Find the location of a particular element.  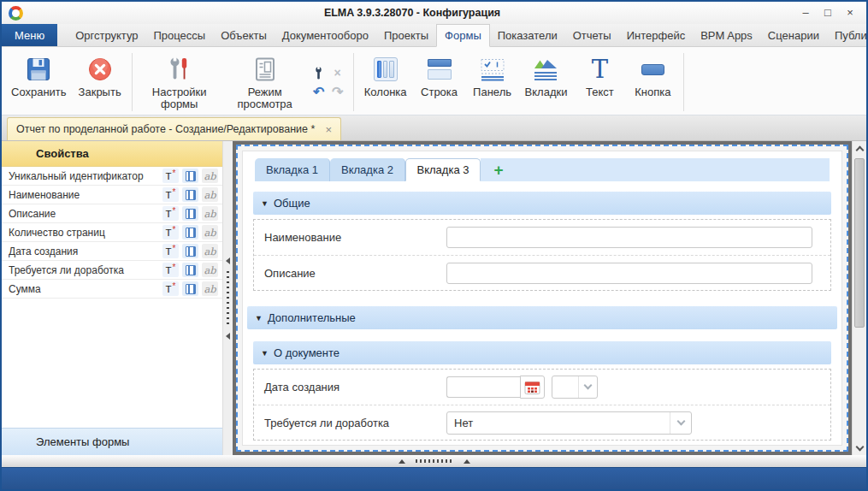

add-column-button: Колонка is located at coordinates (386, 82).